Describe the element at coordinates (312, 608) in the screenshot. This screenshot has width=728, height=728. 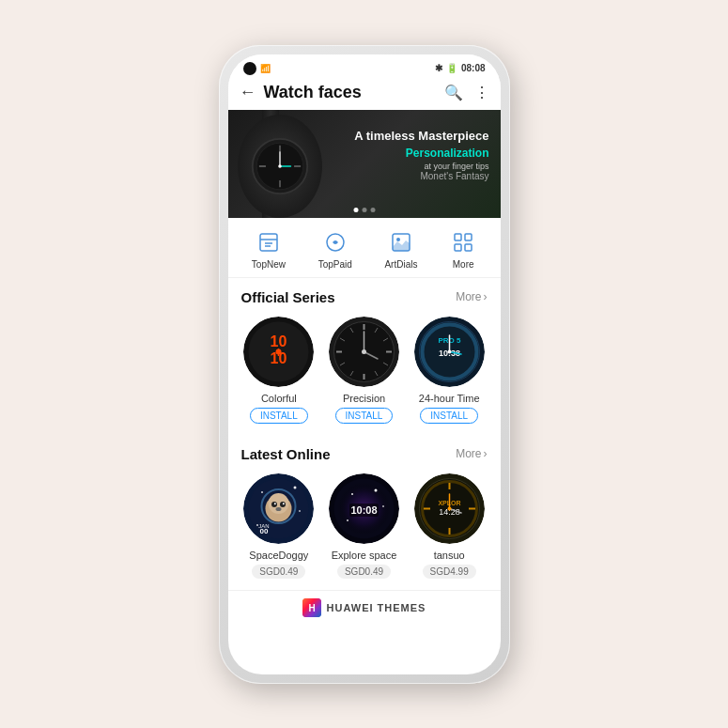
I see `huawei-logo: H` at that location.